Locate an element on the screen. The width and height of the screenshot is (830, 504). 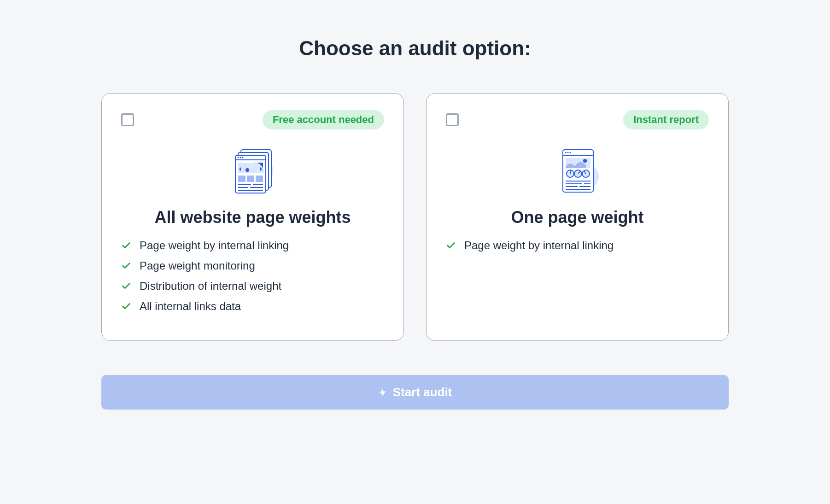
page-title: Choose an audit option: is located at coordinates (415, 48).